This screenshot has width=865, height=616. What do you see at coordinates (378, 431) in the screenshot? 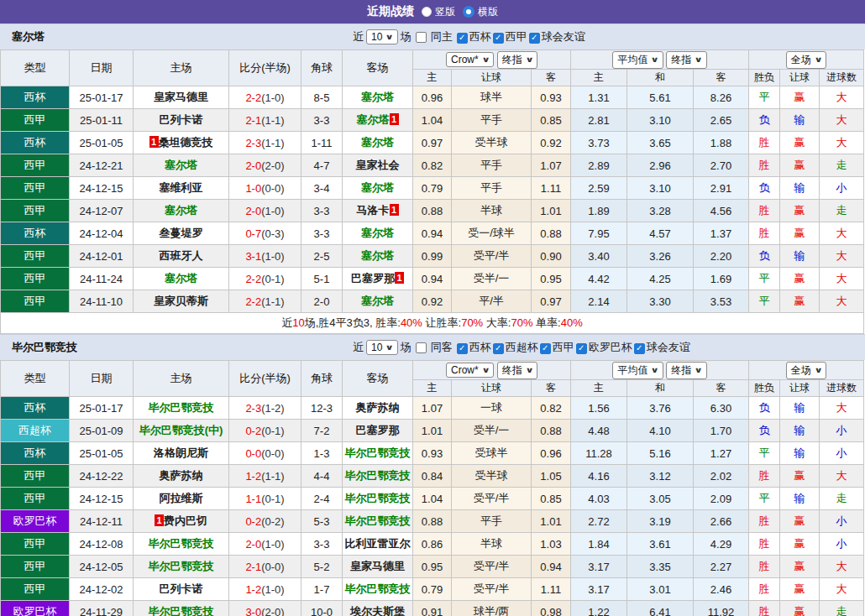
I see `away-team-cell: 巴塞罗那` at bounding box center [378, 431].